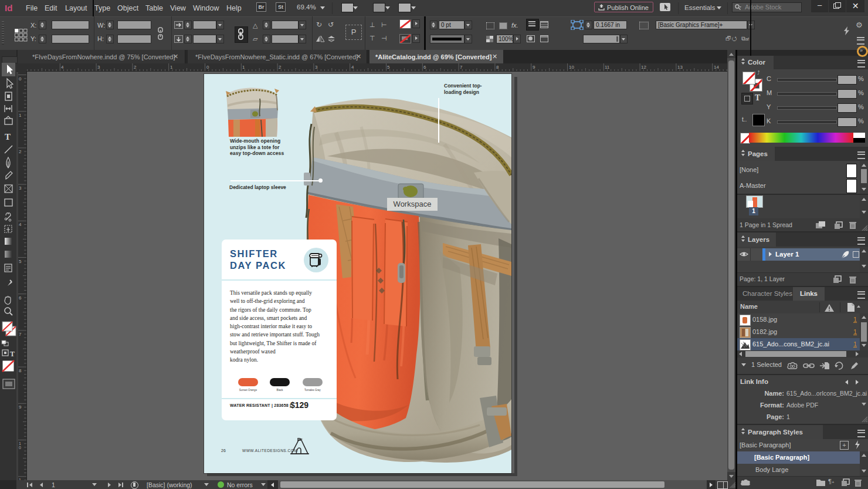 The width and height of the screenshot is (868, 489). What do you see at coordinates (717, 67) in the screenshot?
I see `svg-text: 14` at bounding box center [717, 67].